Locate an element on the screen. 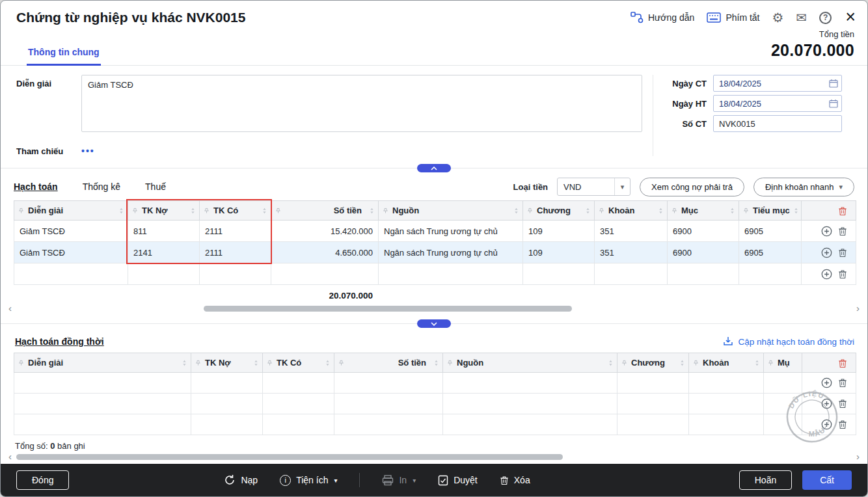 The image size is (868, 497). tab-thue: Thuế is located at coordinates (156, 187).